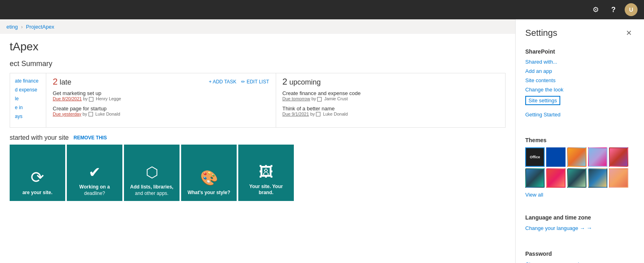  I want to click on gear-icon: ⚙, so click(596, 10).